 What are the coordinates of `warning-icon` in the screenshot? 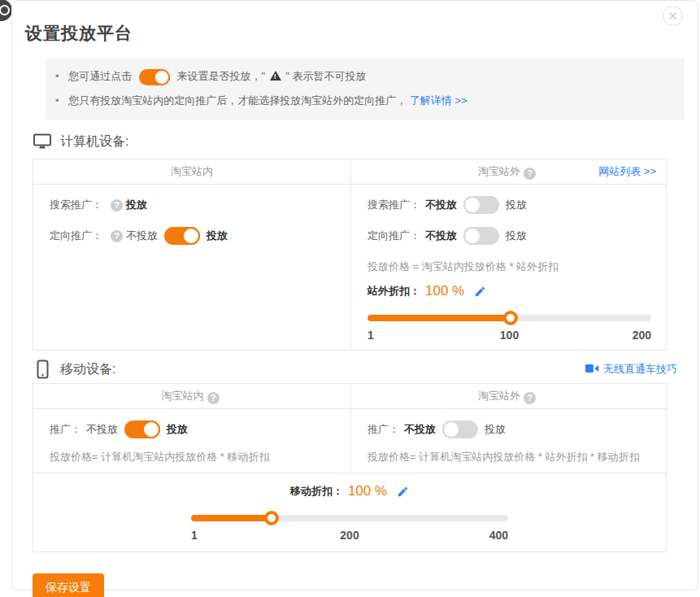 It's located at (276, 76).